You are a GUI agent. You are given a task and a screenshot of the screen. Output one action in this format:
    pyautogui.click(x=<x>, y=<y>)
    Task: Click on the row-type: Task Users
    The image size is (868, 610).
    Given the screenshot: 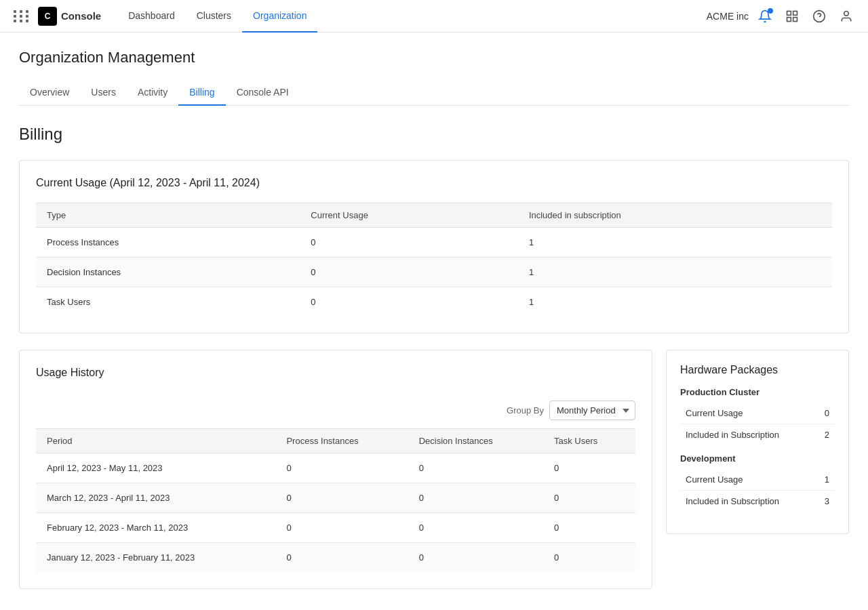 What is the action you would take?
    pyautogui.click(x=168, y=302)
    